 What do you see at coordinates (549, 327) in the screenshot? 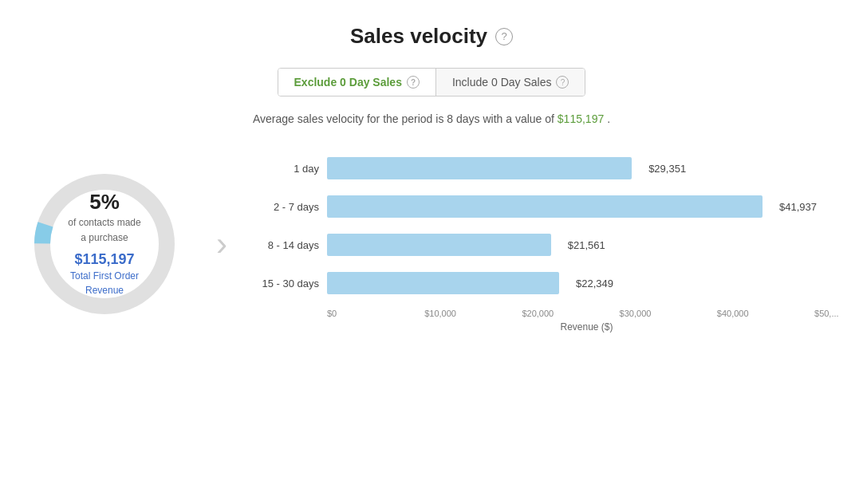
I see `x-axis-label: Revenue ($)` at bounding box center [549, 327].